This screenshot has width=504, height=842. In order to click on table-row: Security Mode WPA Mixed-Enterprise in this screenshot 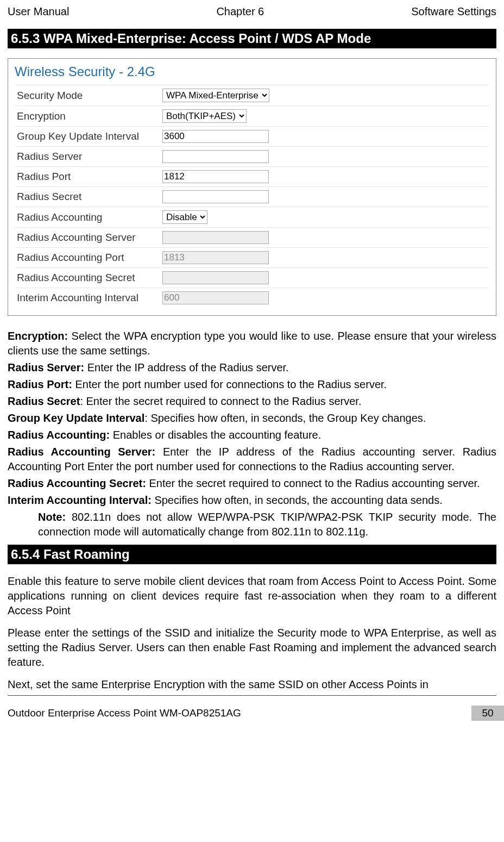, I will do `click(252, 96)`.